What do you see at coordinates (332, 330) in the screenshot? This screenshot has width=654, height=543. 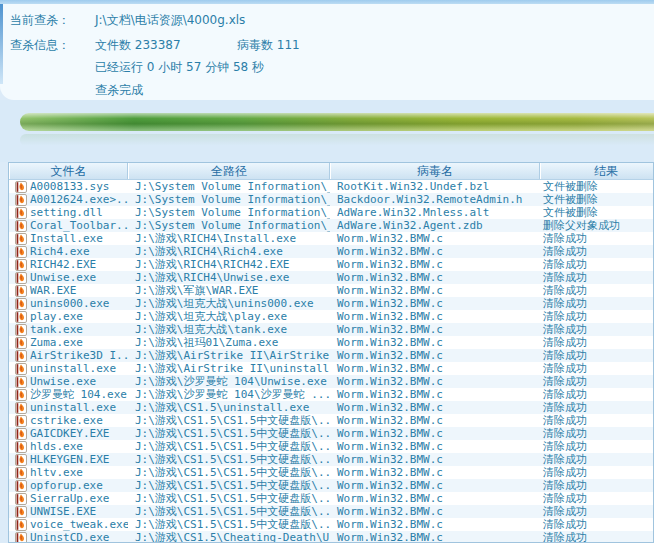 I see `table-row: tank.exeJ:\游戏\坦克大战\tank.exeWorm.Win32.BM…` at bounding box center [332, 330].